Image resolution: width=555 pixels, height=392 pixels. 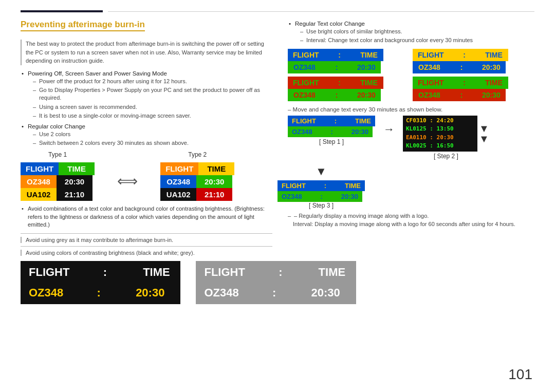 What do you see at coordinates (150, 99) in the screenshot?
I see `sub-list-powering: Power off the product for 2 hours after …` at bounding box center [150, 99].